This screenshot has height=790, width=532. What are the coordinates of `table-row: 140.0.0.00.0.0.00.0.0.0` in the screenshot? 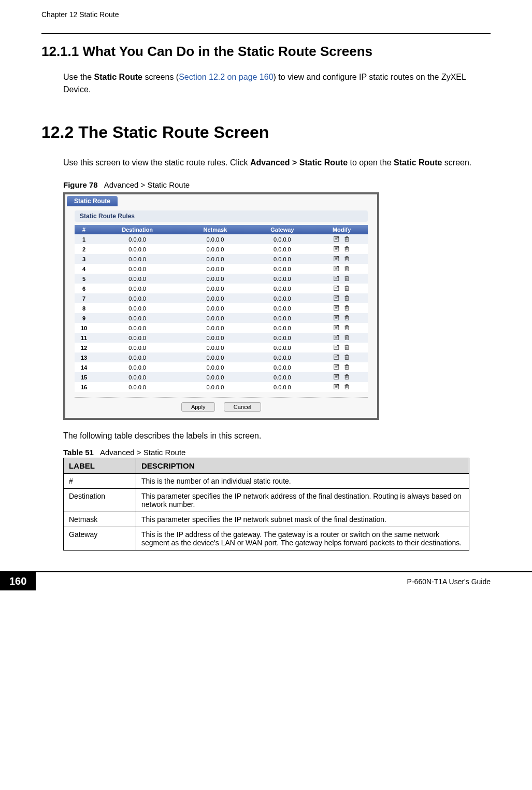 It's located at (221, 367).